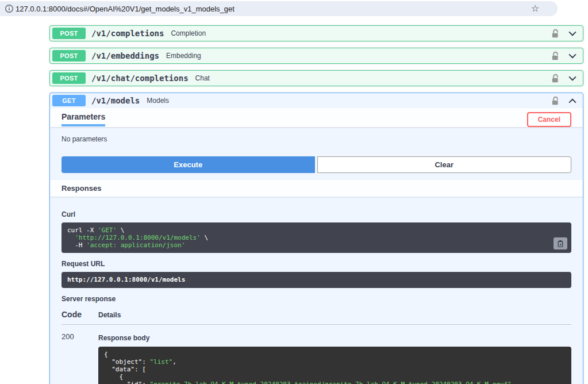 The height and width of the screenshot is (384, 588). Describe the element at coordinates (335, 367) in the screenshot. I see `response-body-json: { "object": "list", "data": [ { "id": "g…` at that location.